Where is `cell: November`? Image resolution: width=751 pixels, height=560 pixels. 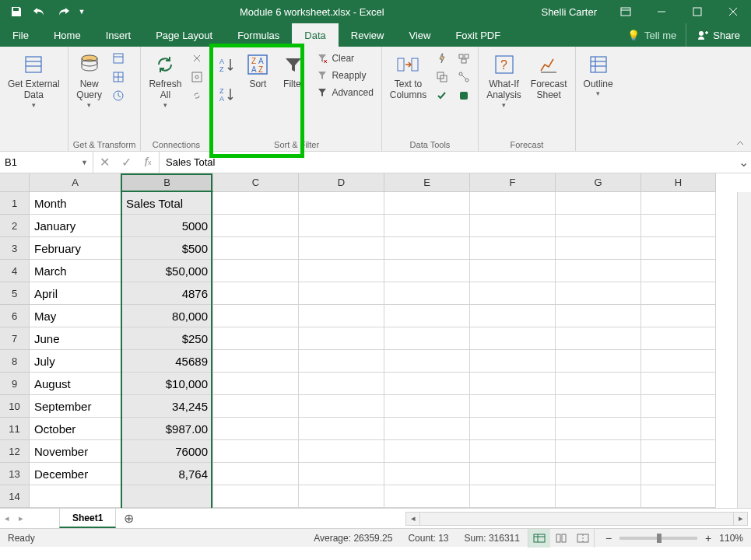
cell: November is located at coordinates (75, 451).